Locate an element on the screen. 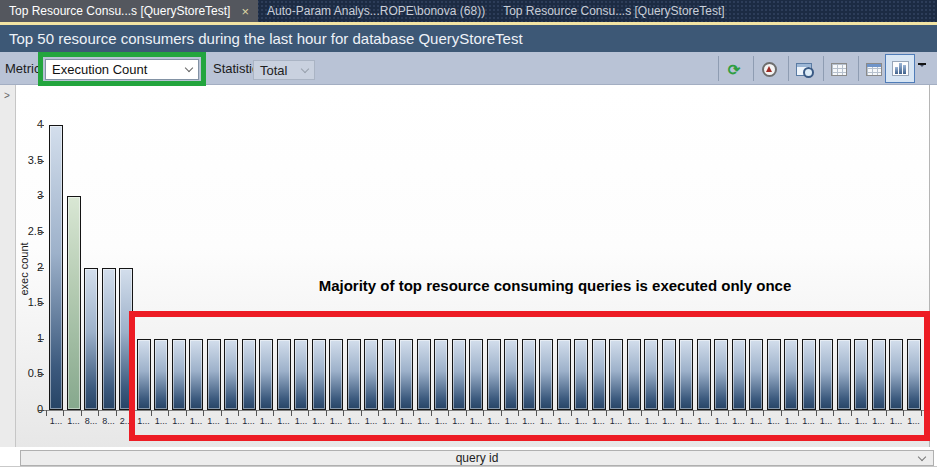 This screenshot has width=937, height=467. bottom-axis-bar: query id is located at coordinates (468, 457).